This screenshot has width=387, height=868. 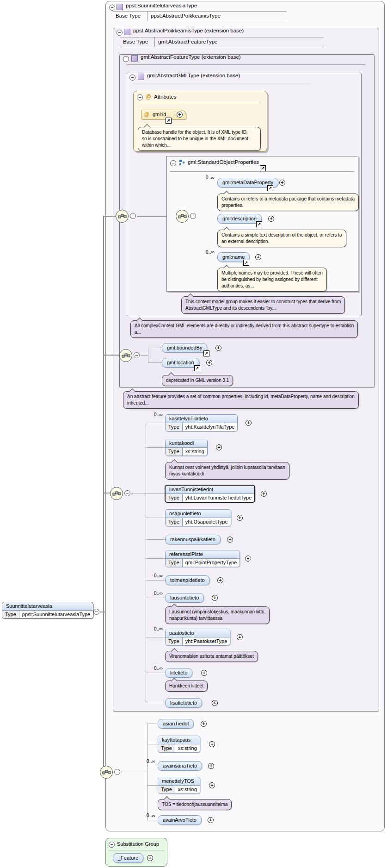 What do you see at coordinates (282, 238) in the screenshot?
I see `annotation-description: Contains a simple text description of th…` at bounding box center [282, 238].